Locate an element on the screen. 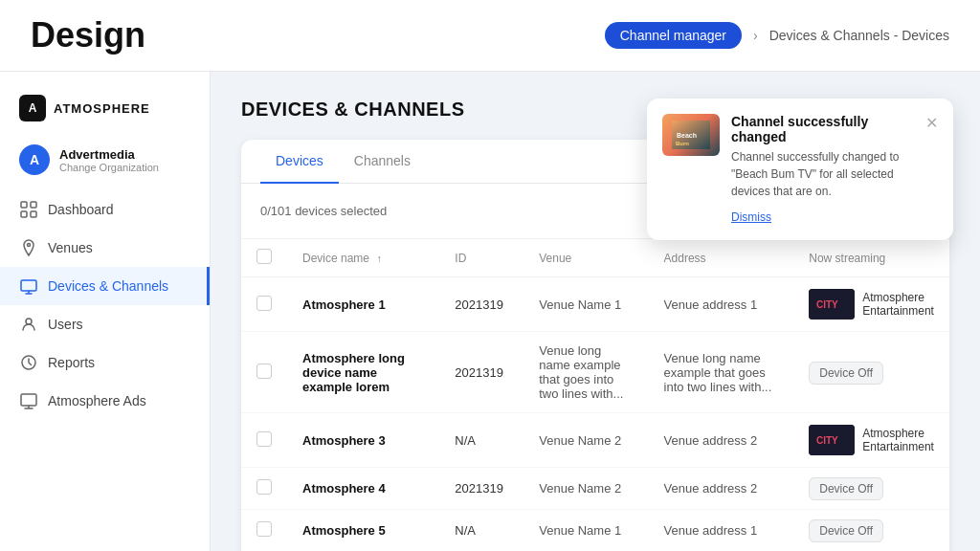  location-icon is located at coordinates (29, 248).